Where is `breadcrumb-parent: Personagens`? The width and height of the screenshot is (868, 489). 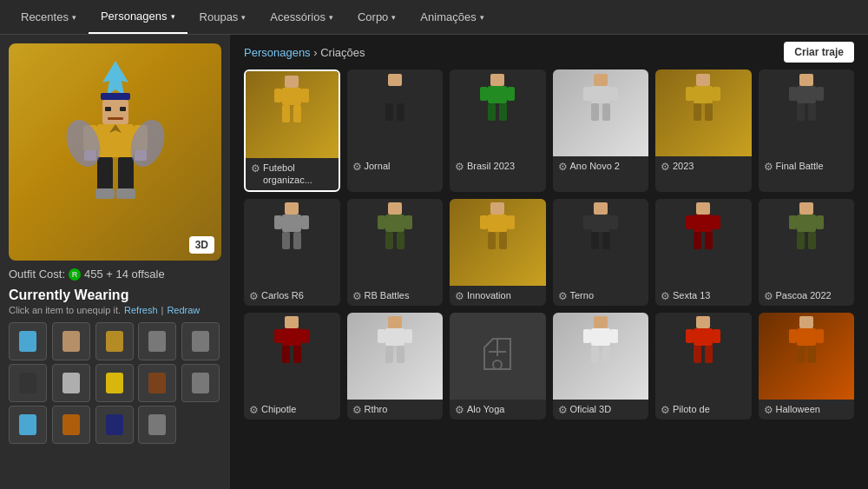
breadcrumb-parent: Personagens is located at coordinates (278, 52).